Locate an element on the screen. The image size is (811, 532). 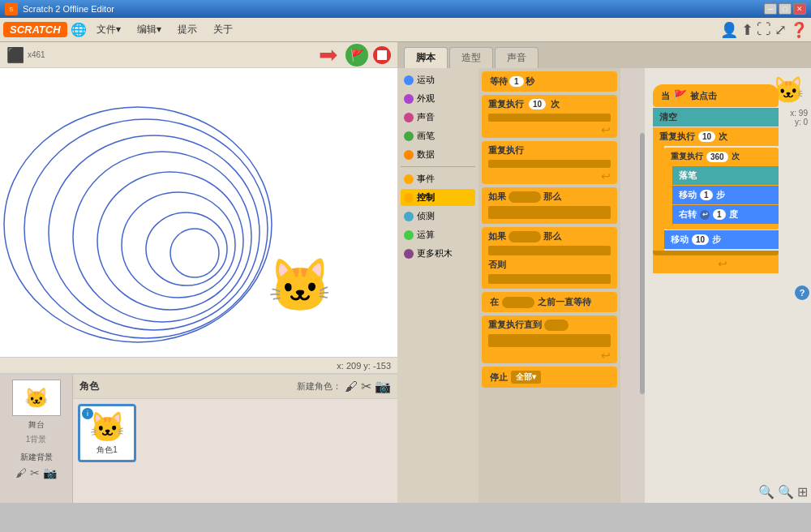
control-dot is located at coordinates (409, 198).